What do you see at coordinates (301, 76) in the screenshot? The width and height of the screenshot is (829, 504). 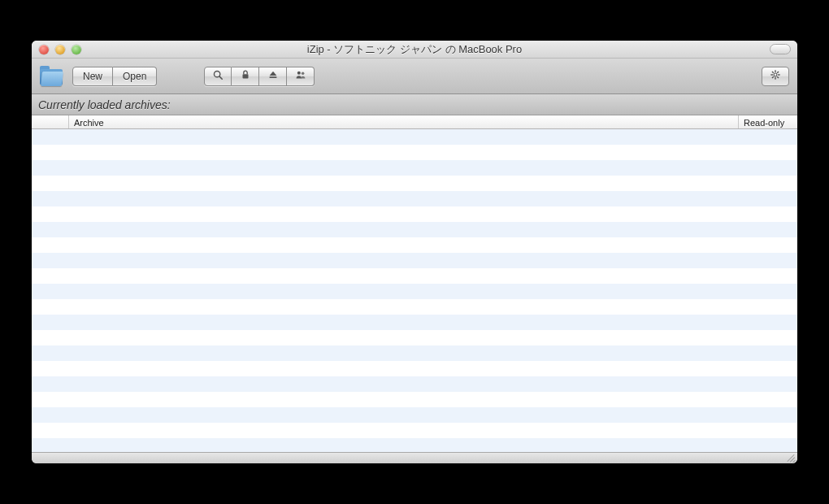 I see `users-button` at bounding box center [301, 76].